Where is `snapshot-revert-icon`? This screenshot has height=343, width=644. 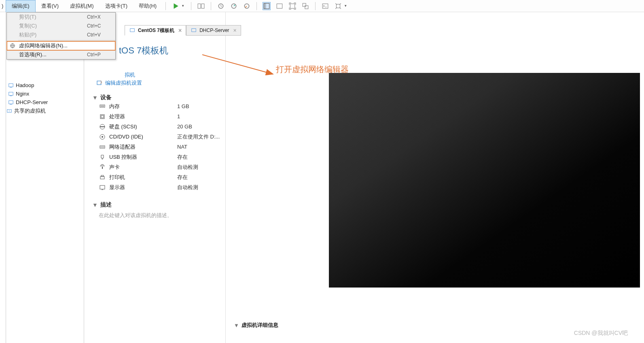 snapshot-revert-icon is located at coordinates (234, 6).